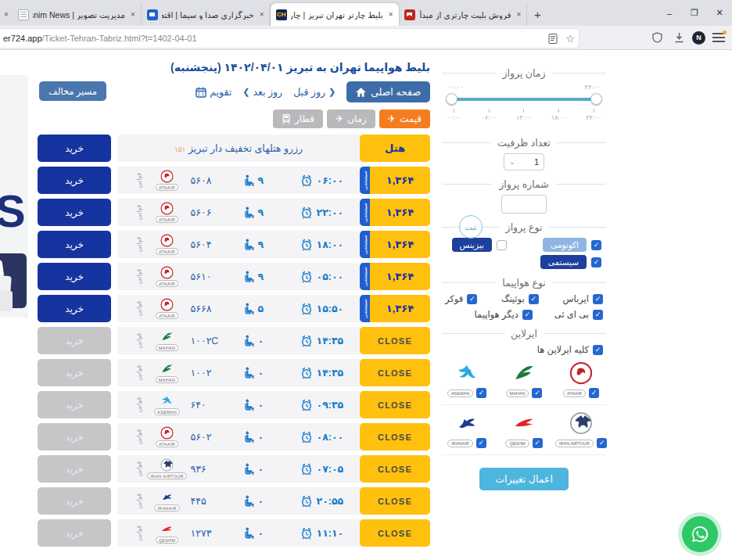  What do you see at coordinates (524, 162) in the screenshot?
I see `capacity-select: ⌄ 1` at bounding box center [524, 162].